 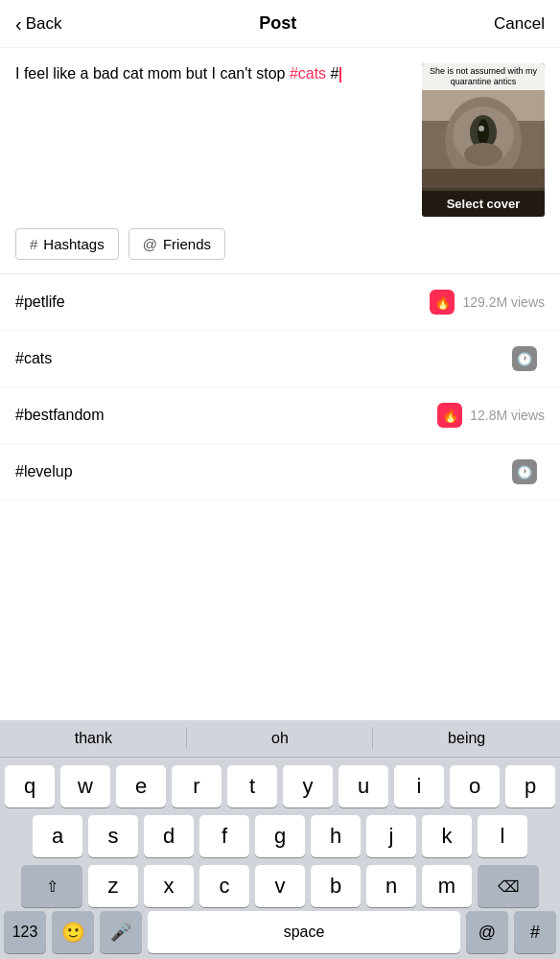 What do you see at coordinates (252, 786) in the screenshot?
I see `key-t: t` at bounding box center [252, 786].